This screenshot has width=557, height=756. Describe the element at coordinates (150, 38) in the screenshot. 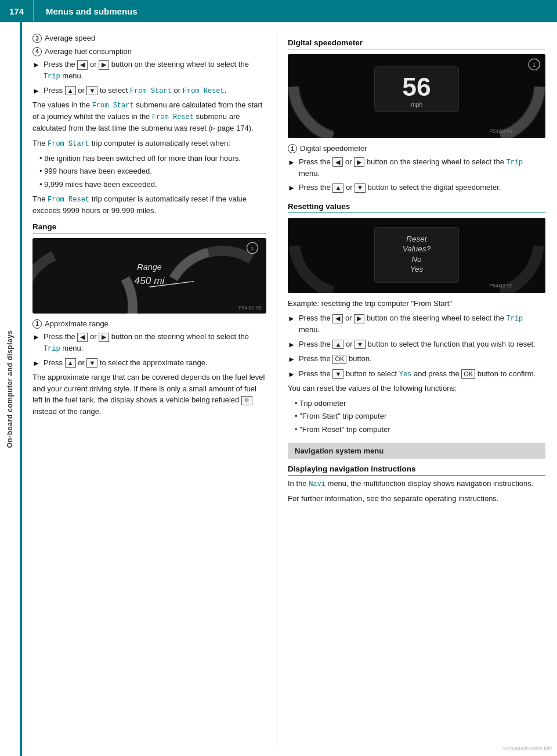

I see `numbered-item-3: 3 Average speed` at that location.